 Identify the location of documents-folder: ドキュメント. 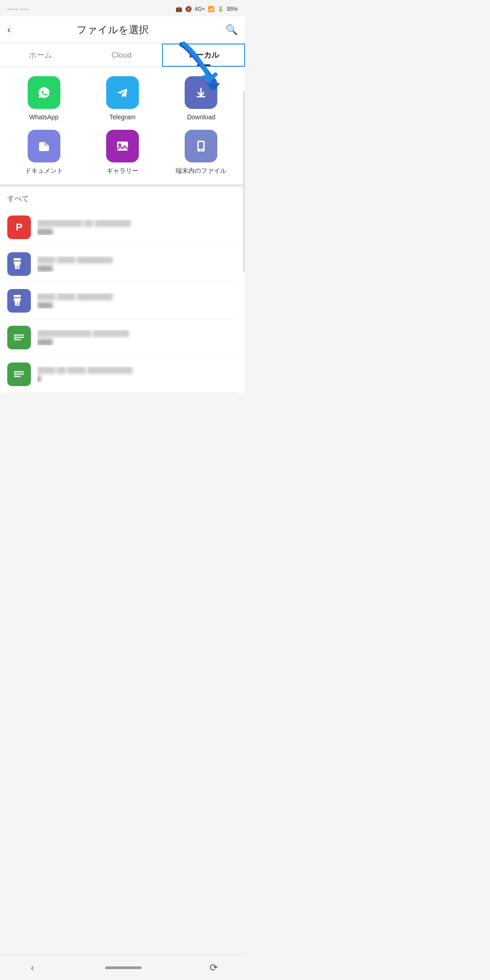
(44, 152).